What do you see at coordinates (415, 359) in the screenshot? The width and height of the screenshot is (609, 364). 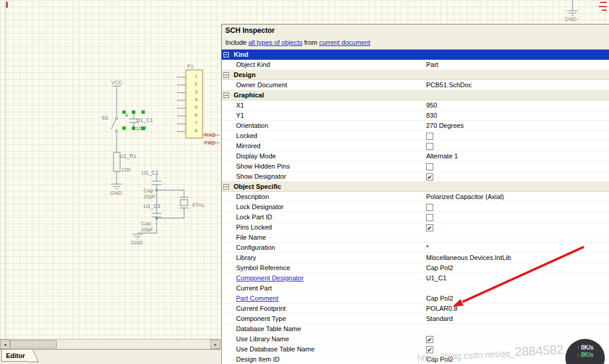 I see `property-row-design-item-id: Design Item IDCap Pol2` at bounding box center [415, 359].